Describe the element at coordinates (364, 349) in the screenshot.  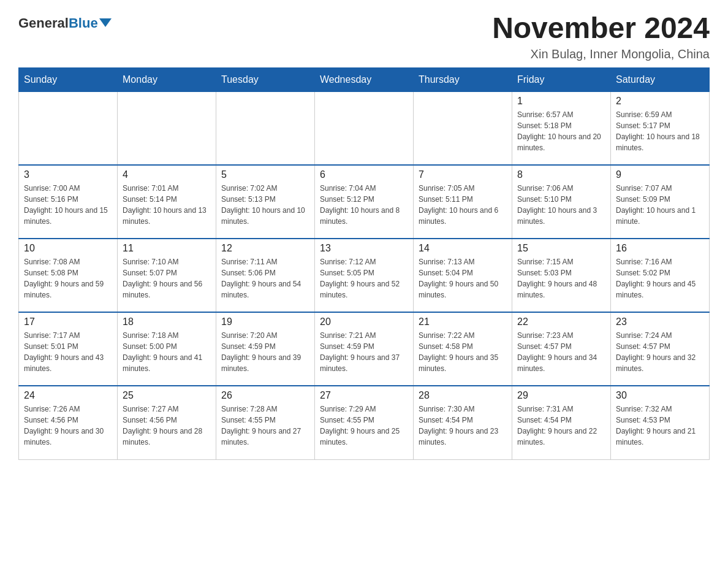
I see `table-row: 20Sunrise: 7:21 AM Sunset: 4:59 PM Dayli…` at that location.